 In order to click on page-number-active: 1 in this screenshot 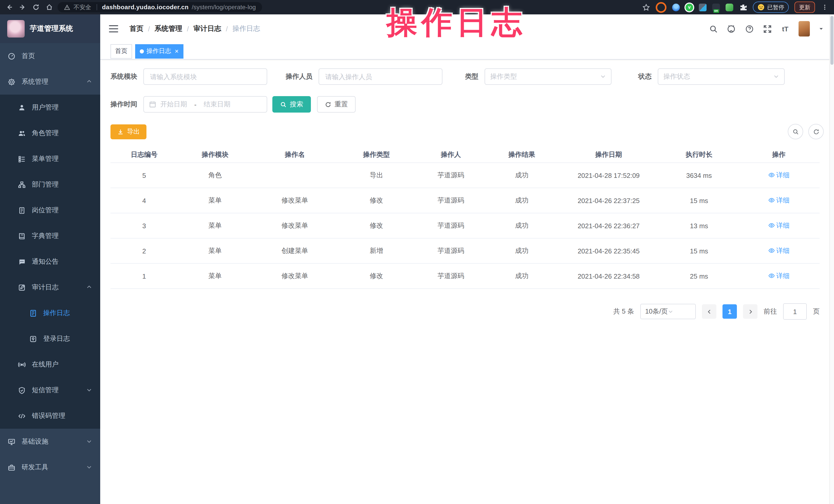, I will do `click(730, 311)`.